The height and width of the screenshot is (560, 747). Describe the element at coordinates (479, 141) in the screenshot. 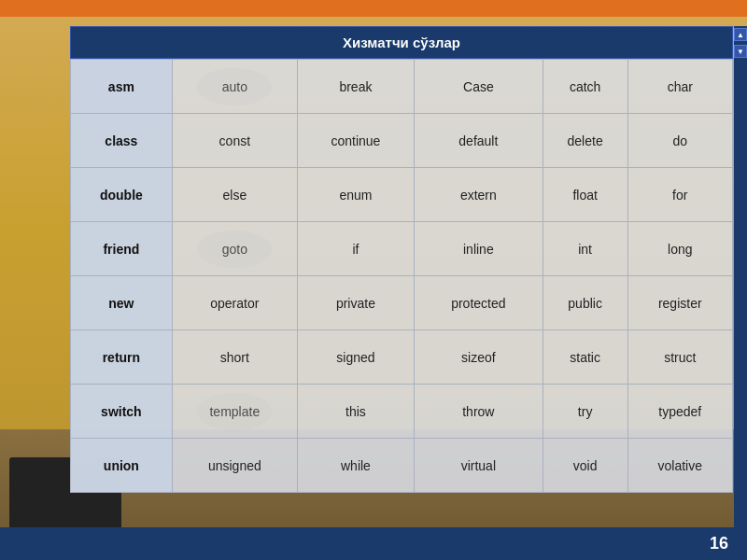

I see `table-cell: default` at that location.